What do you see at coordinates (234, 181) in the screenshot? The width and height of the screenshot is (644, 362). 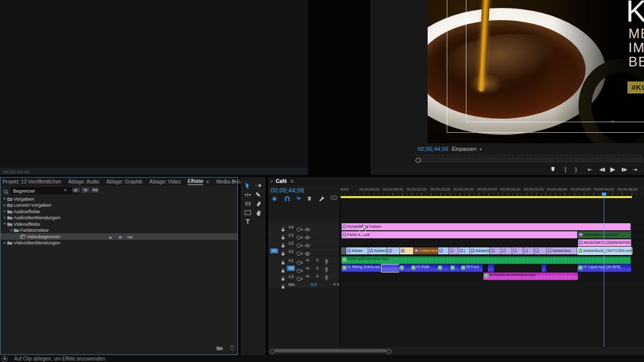 I see `panel-overflow-icon: »` at bounding box center [234, 181].